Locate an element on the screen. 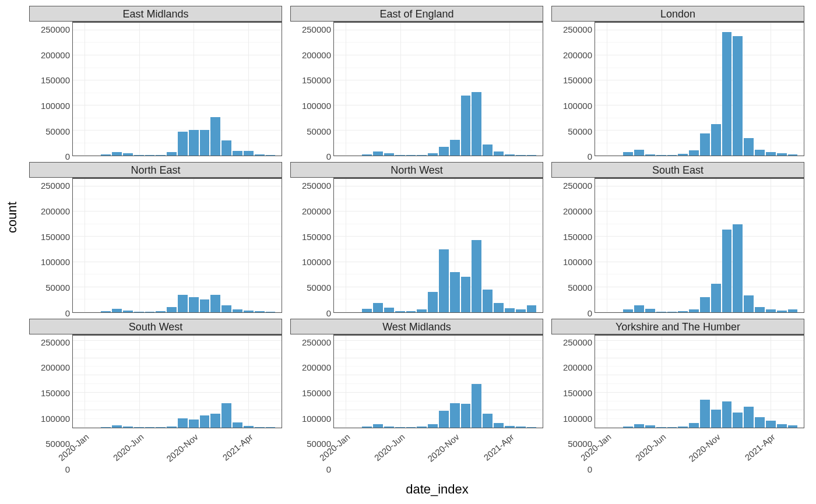 The width and height of the screenshot is (816, 504). facet-yorkshire-and-the-humber: Yorkshire and The Humber2500002000001500… is located at coordinates (678, 394).